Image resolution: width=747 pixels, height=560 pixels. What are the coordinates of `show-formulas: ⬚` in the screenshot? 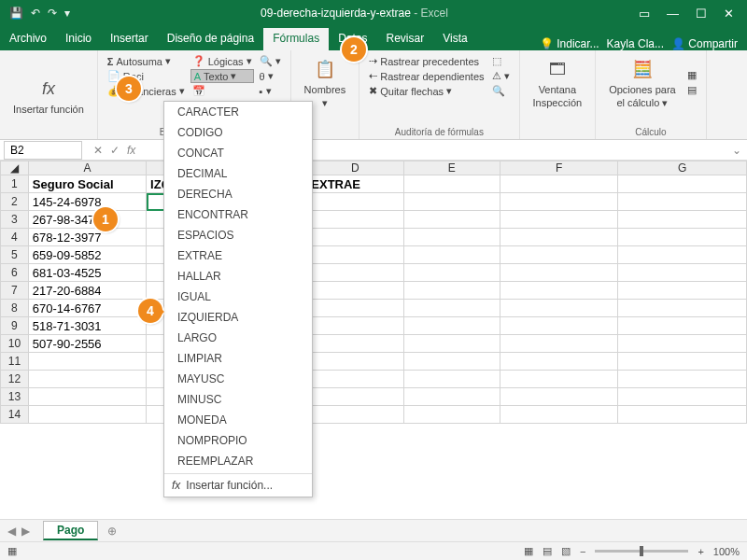 It's located at (500, 62).